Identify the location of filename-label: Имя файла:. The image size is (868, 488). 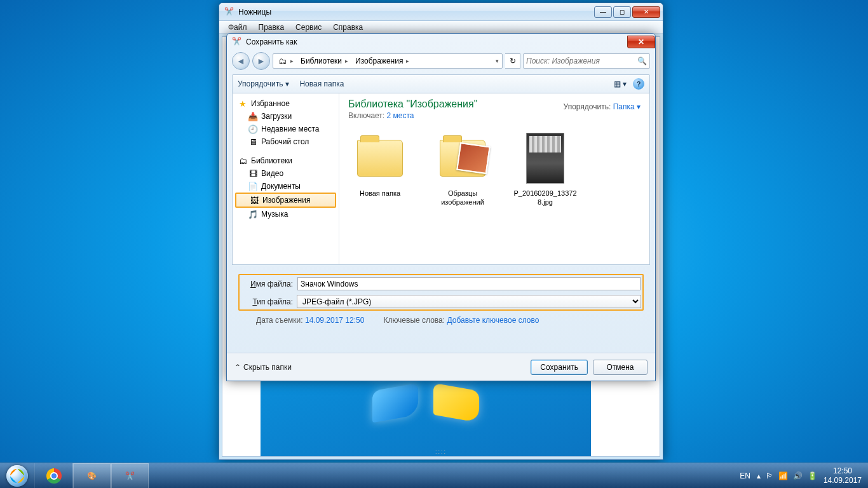
(267, 284).